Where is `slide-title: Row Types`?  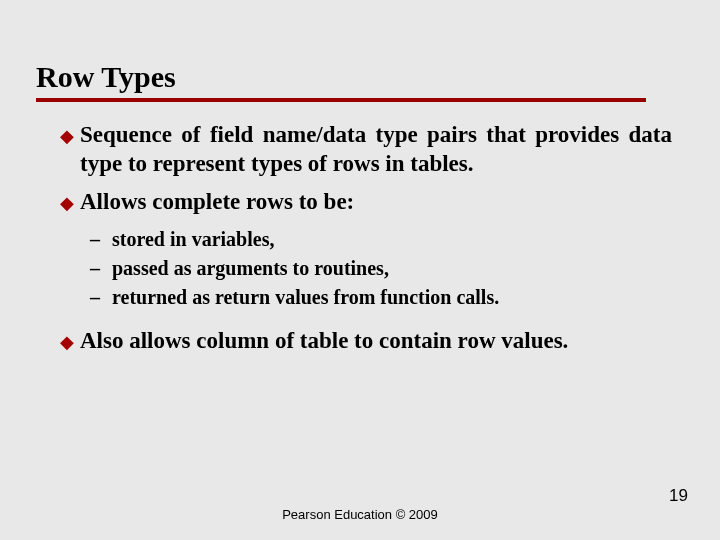 slide-title: Row Types is located at coordinates (360, 79).